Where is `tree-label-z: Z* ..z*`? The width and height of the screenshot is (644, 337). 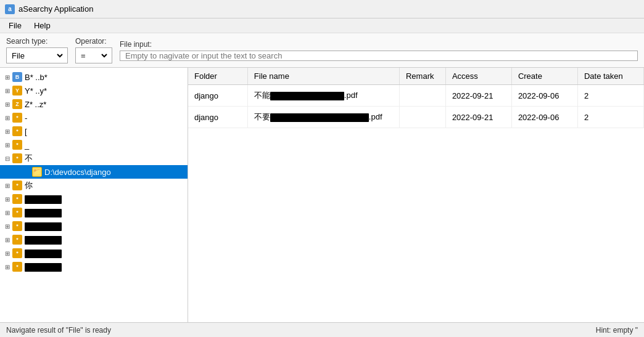
tree-label-z: Z* ..z* is located at coordinates (36, 105).